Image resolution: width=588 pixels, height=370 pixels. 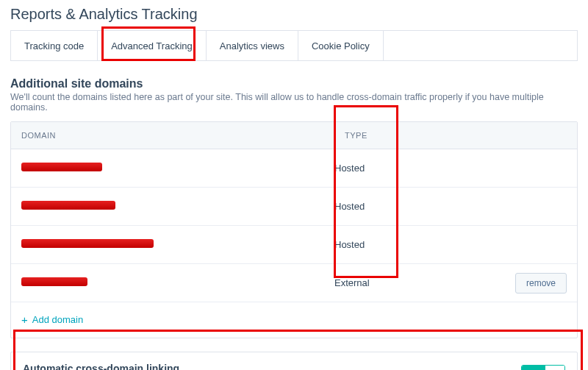 What do you see at coordinates (408, 135) in the screenshot?
I see `th-type: TYPE` at bounding box center [408, 135].